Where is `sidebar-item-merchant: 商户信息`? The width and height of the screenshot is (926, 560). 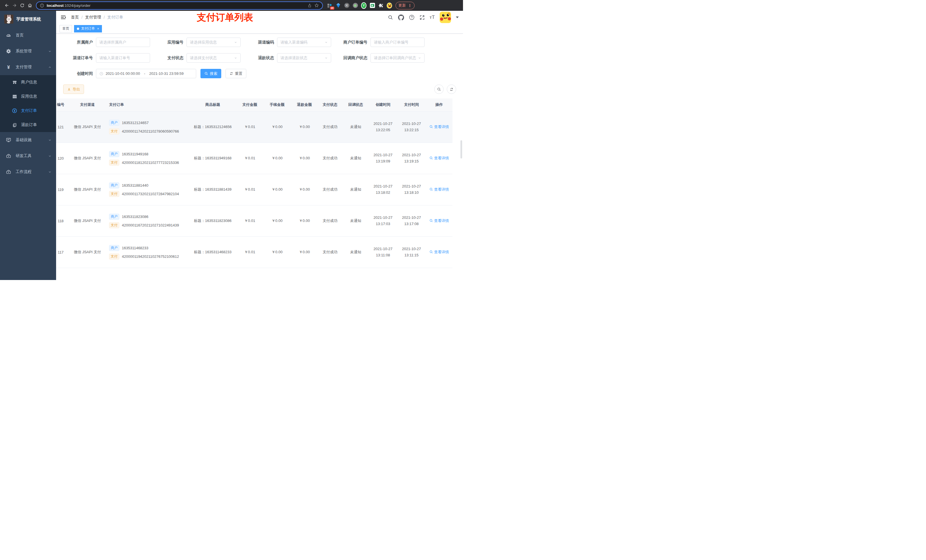
sidebar-item-merchant: 商户信息 is located at coordinates (28, 82).